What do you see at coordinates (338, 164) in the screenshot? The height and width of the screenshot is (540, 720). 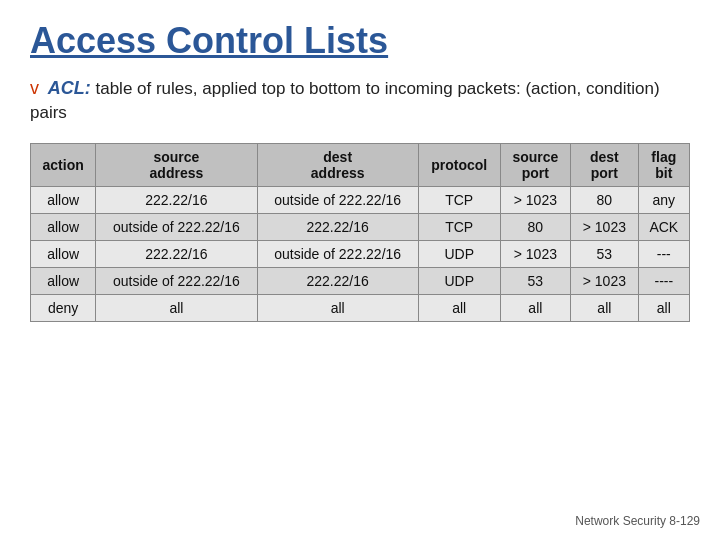 I see `col-header-2: destaddress` at bounding box center [338, 164].